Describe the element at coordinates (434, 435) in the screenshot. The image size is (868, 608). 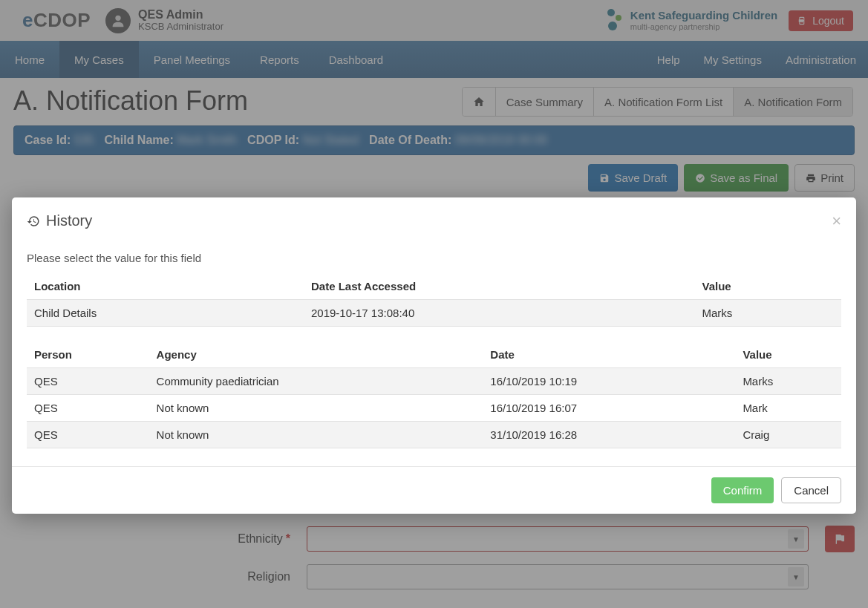
I see `table-row: QESNot known31/10/2019 16:28Craig` at that location.